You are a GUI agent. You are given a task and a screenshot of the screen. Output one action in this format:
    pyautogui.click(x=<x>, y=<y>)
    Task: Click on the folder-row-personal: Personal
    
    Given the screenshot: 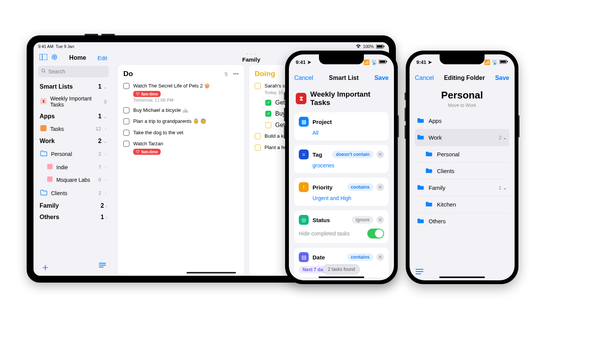 What is the action you would take?
    pyautogui.click(x=462, y=154)
    